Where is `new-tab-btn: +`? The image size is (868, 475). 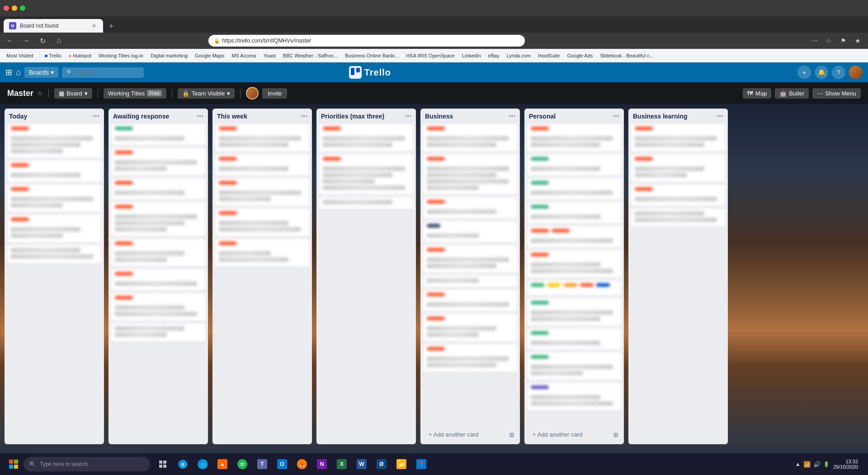
new-tab-btn: + is located at coordinates (111, 26).